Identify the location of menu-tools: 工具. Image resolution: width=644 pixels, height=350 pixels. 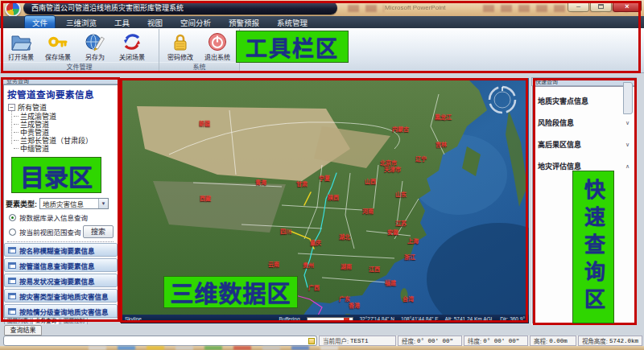
(122, 23).